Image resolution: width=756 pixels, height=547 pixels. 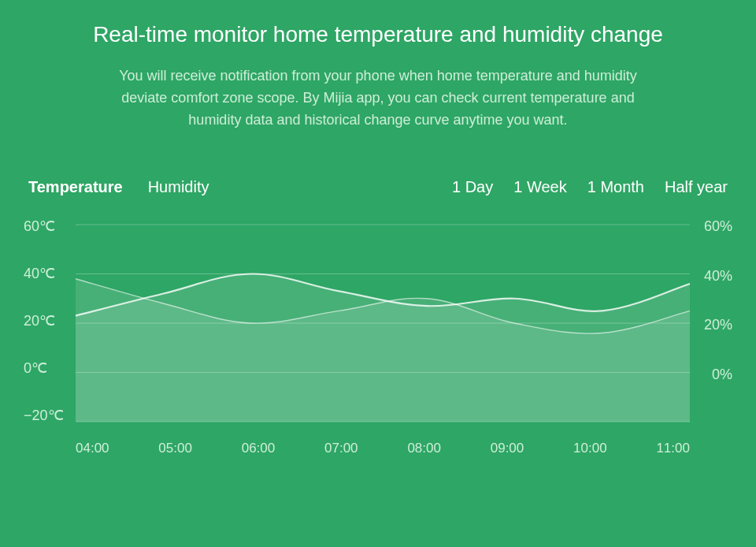 I want to click on y-tick-left: −20℃, so click(x=47, y=415).